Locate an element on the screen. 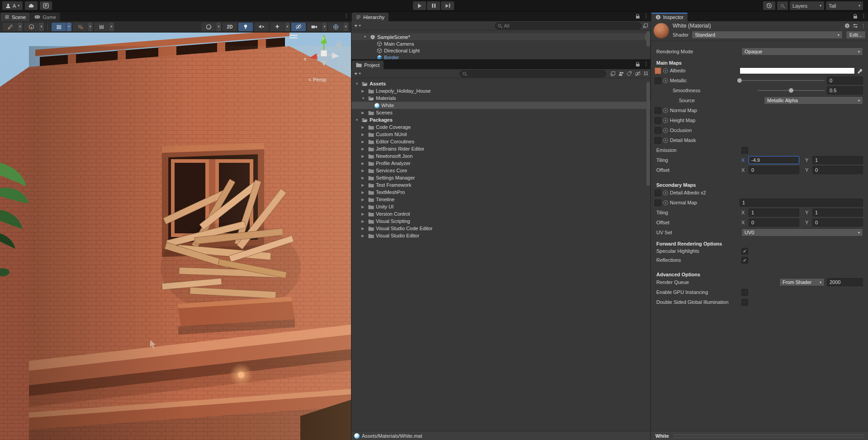  shader-dropdown: Standard ▾ is located at coordinates (767, 35).